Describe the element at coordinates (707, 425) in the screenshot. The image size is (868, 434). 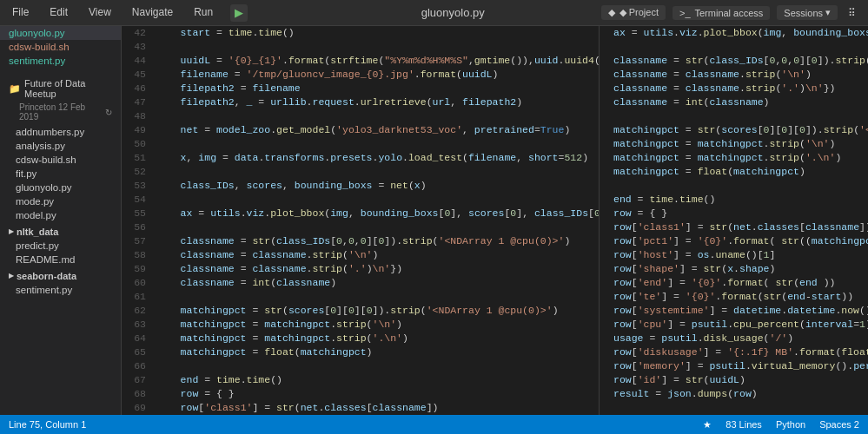
I see `star-icon: ★` at that location.